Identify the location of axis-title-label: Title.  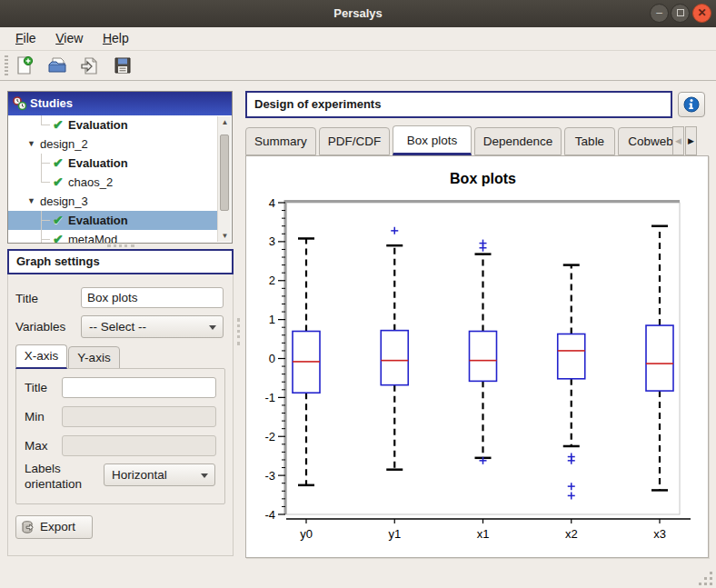
(36, 387).